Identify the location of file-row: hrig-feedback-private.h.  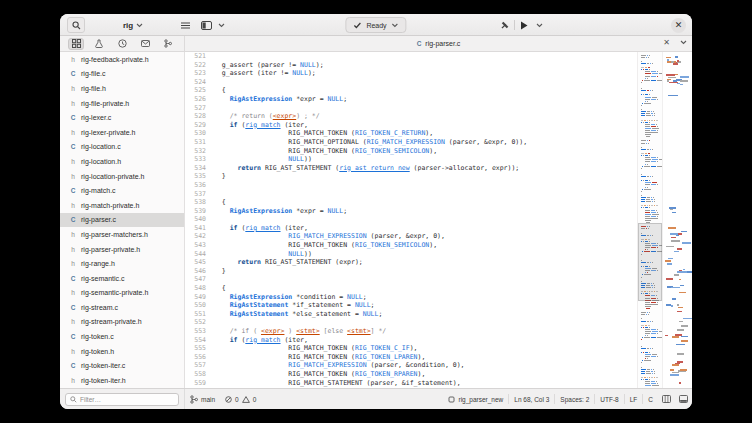
(122, 60).